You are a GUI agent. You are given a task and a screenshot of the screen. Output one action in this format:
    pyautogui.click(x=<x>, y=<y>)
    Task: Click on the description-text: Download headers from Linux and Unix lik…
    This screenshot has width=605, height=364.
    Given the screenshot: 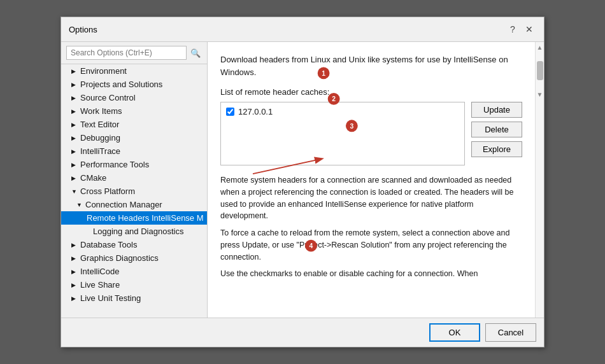 What is the action you would take?
    pyautogui.click(x=371, y=66)
    